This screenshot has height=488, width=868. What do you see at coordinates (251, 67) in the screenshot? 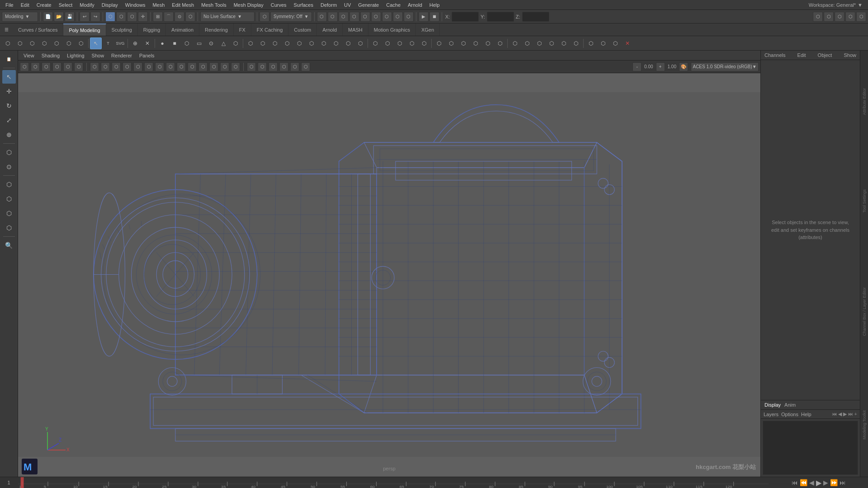
I see `cb-btn21: ⬡` at bounding box center [251, 67].